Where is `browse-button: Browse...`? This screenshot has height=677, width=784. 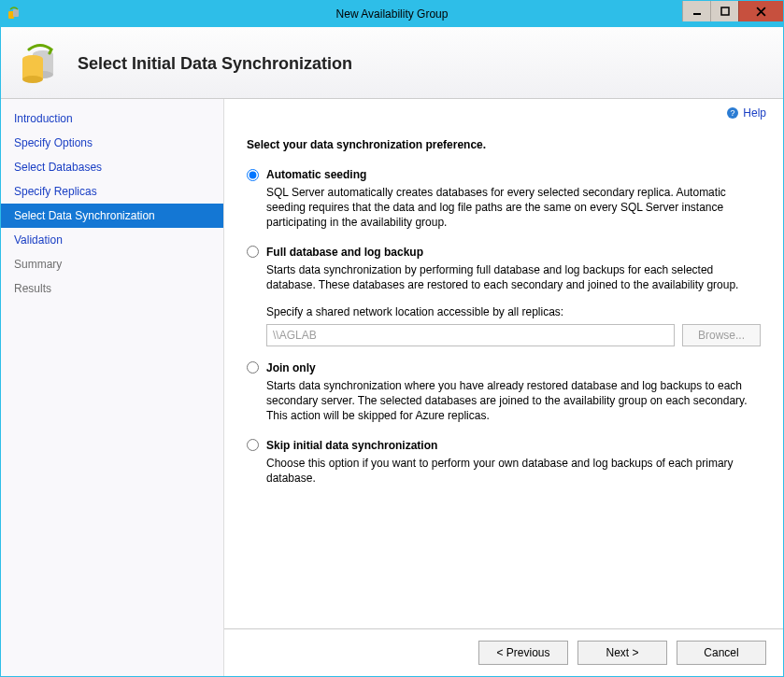
browse-button: Browse... is located at coordinates (721, 335).